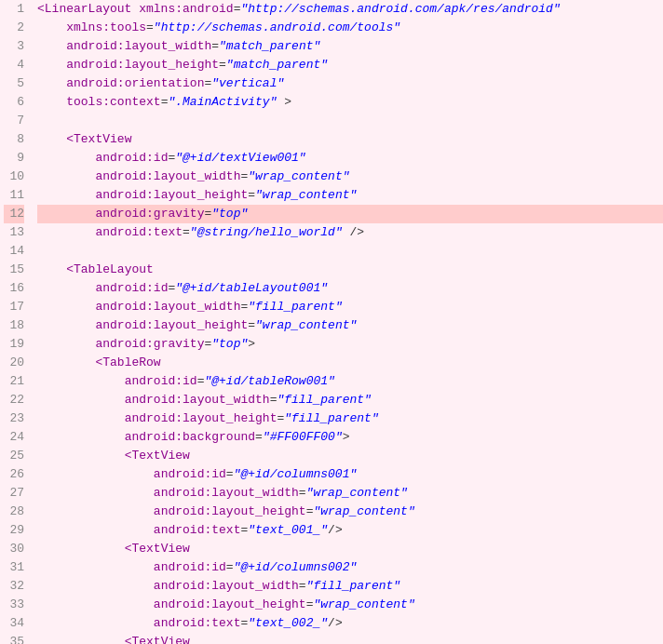  I want to click on line-number-14: 14, so click(14, 251).